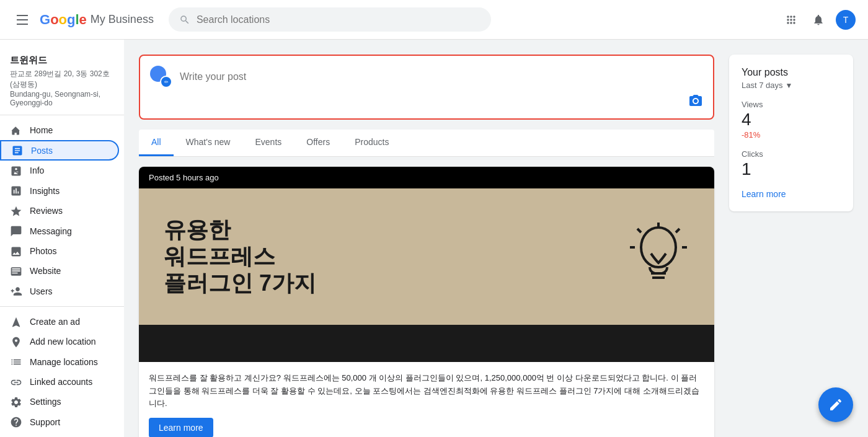 The image size is (868, 437). Describe the element at coordinates (846, 20) in the screenshot. I see `avatar: T` at that location.